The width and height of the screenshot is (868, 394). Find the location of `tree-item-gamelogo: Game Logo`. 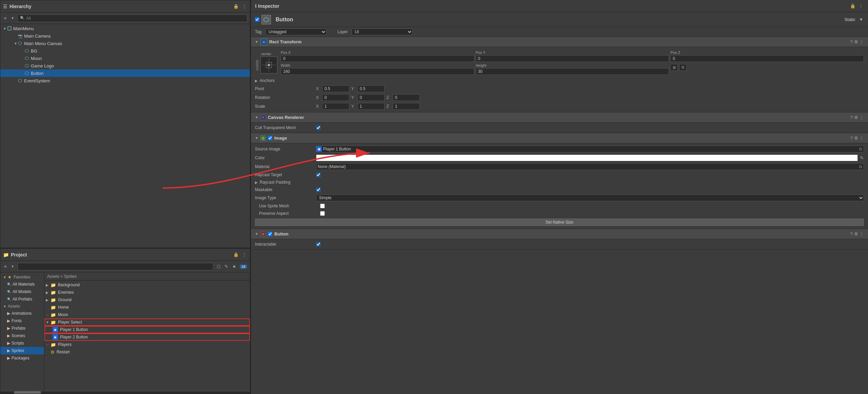

tree-item-gamelogo: Game Logo is located at coordinates (125, 66).